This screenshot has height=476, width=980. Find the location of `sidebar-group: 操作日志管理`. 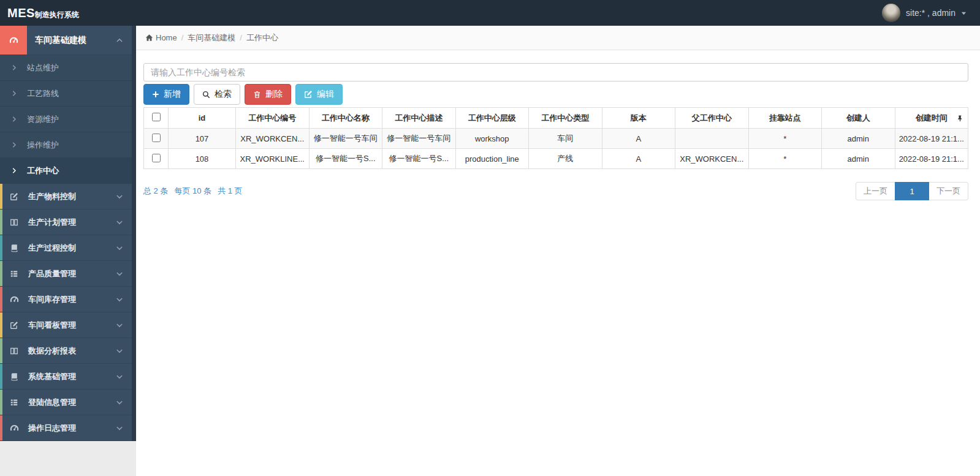

sidebar-group: 操作日志管理 is located at coordinates (66, 428).